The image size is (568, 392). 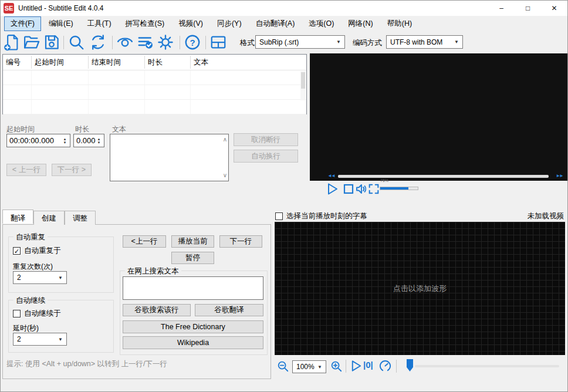 What do you see at coordinates (559, 176) in the screenshot?
I see `seek-forward-icon: ►►` at bounding box center [559, 176].